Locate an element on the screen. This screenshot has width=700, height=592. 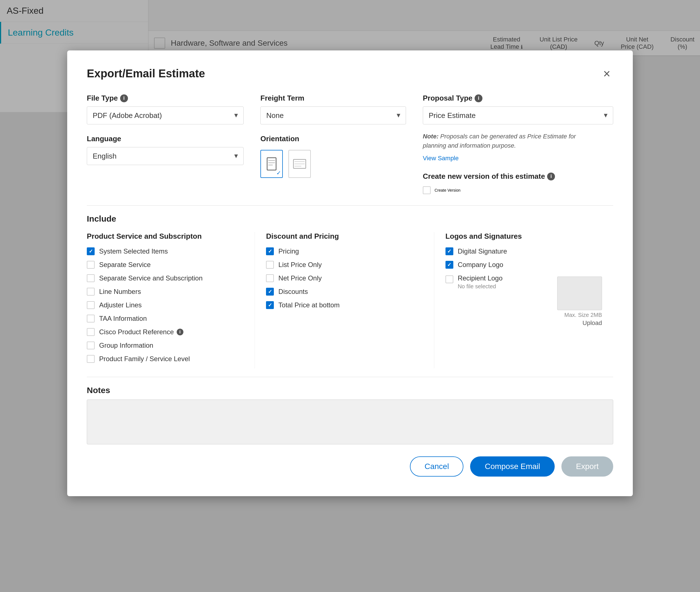
proposal-type-group: Proposal Type i Price Estimate ▼ is located at coordinates (518, 109).